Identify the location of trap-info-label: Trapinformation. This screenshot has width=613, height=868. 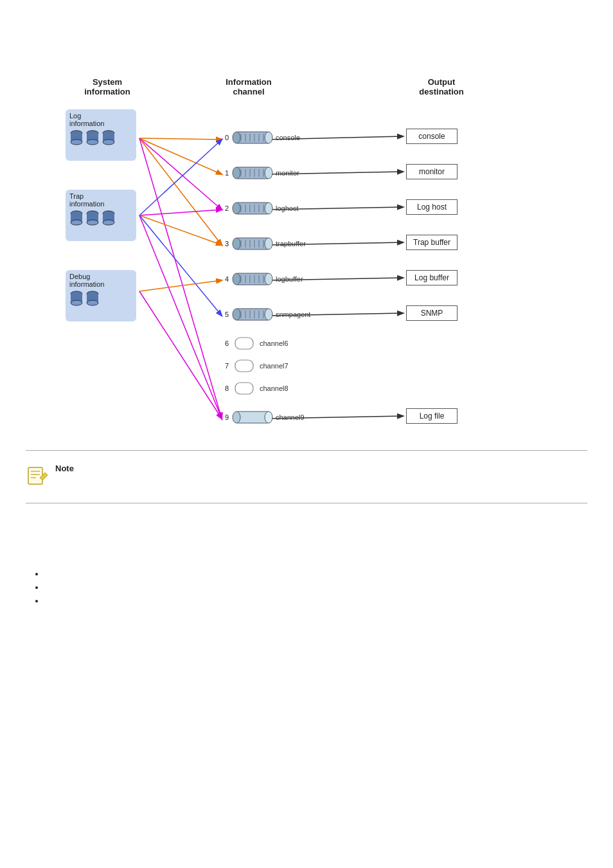
(101, 200).